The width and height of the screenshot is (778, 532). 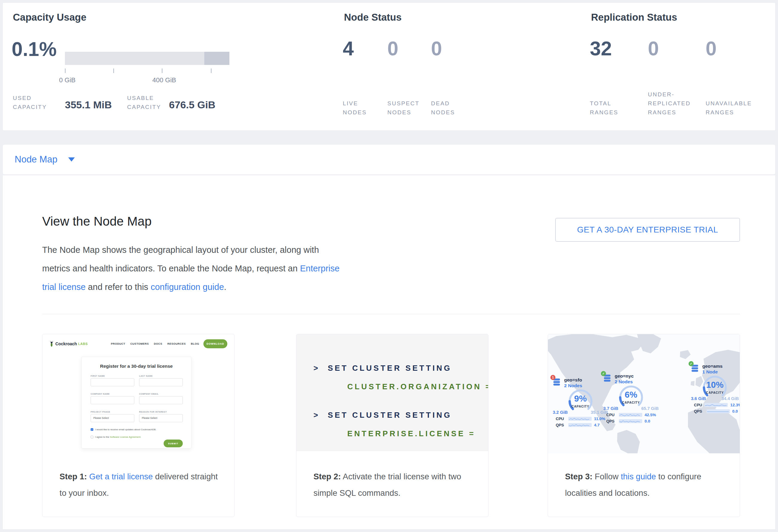 I want to click on mini-license-agree-row: I agree to the Software License Agreemen…, so click(x=116, y=437).